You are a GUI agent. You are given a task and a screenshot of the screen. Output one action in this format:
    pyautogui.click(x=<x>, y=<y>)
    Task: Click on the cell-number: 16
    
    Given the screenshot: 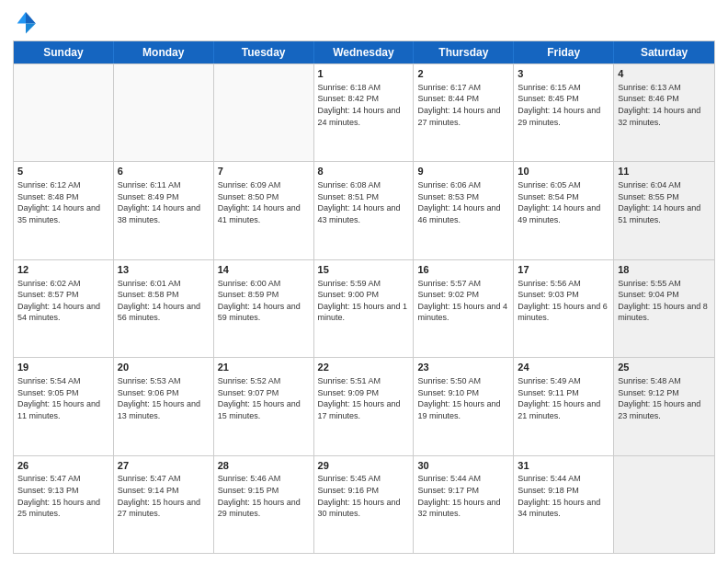 What is the action you would take?
    pyautogui.click(x=463, y=270)
    